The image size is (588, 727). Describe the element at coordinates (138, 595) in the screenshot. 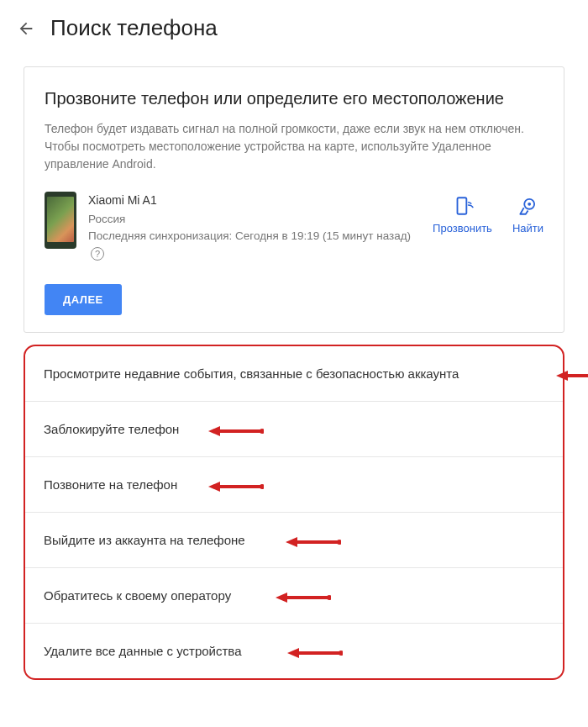

I see `option-label: Обратитесь к своему оператору` at that location.